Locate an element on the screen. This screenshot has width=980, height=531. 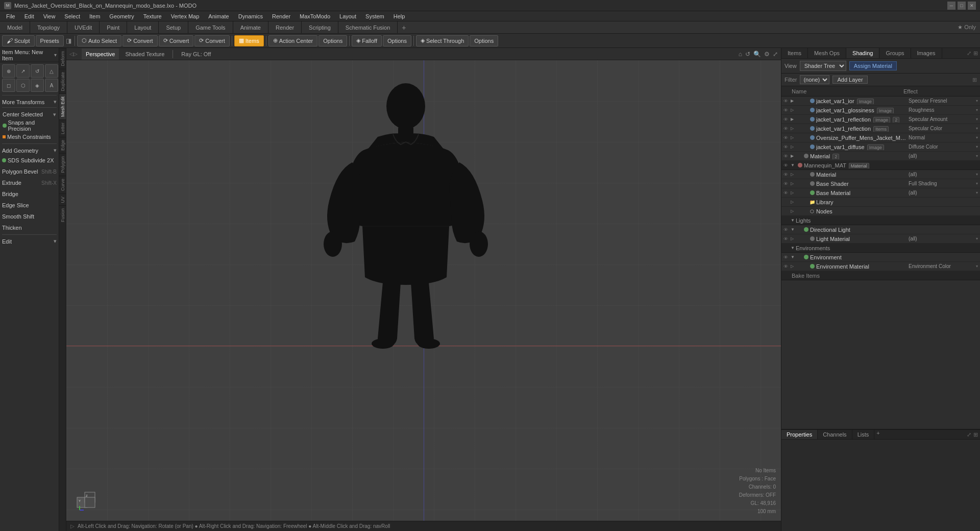
lower-tab-add: + is located at coordinates (878, 435).